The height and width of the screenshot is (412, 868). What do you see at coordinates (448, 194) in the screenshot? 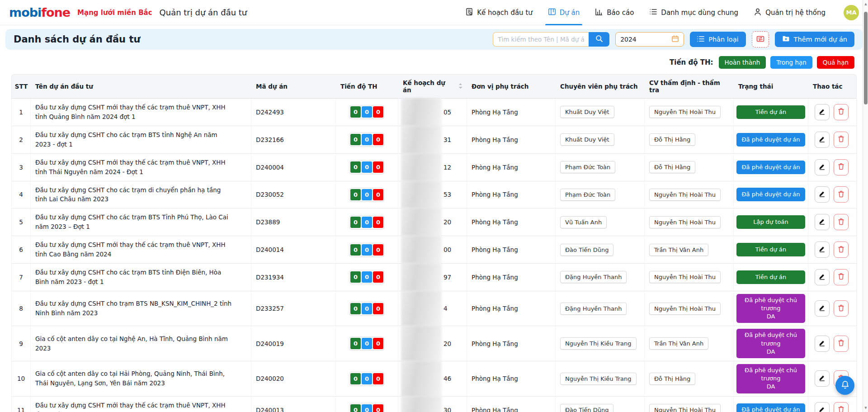
I see `plan-visible-digits: 53` at bounding box center [448, 194].